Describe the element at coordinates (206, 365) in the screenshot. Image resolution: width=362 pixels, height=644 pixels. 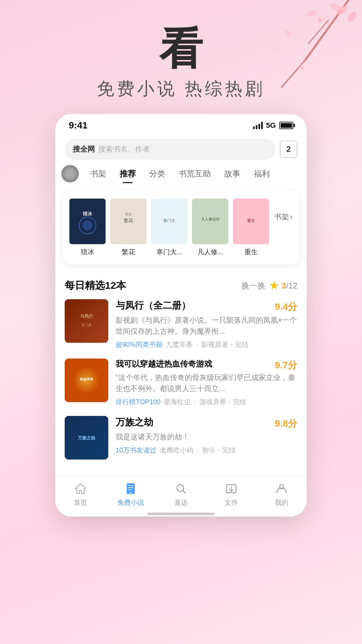
I see `title-score-row-2: 我可以穿越进热血传奇游戏 9.7分` at that location.